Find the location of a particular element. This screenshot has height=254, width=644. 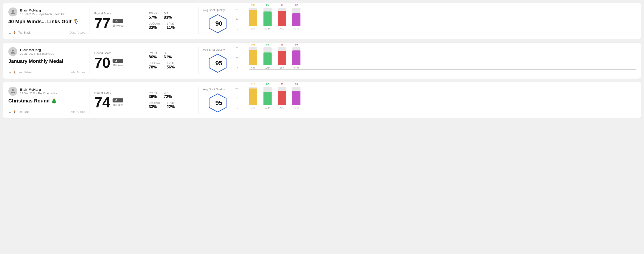

card-footer: ☁ 🏌 Tee: Blue Data: Arccos is located at coordinates (46, 112).